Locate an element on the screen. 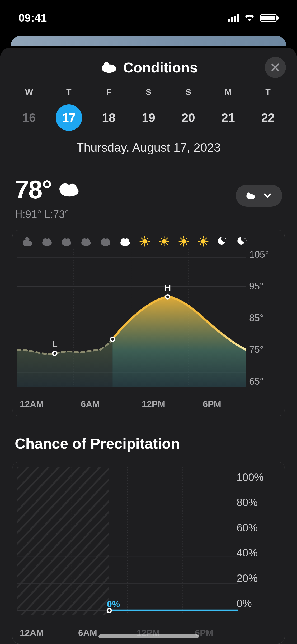  precipitation-title: Chance of Precipitation is located at coordinates (148, 434).